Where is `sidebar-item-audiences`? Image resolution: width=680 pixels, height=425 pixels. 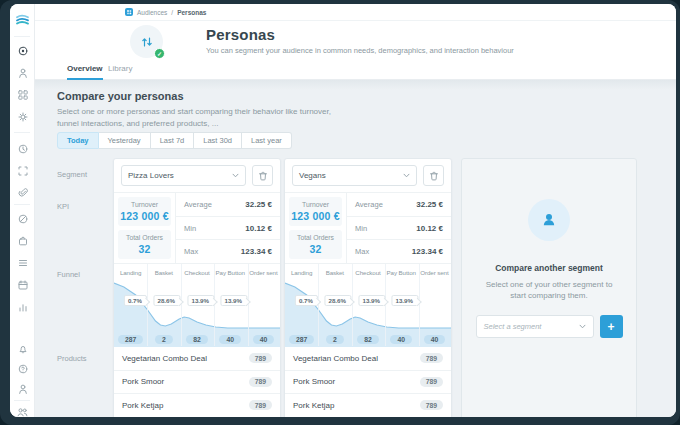 sidebar-item-audiences is located at coordinates (22, 73).